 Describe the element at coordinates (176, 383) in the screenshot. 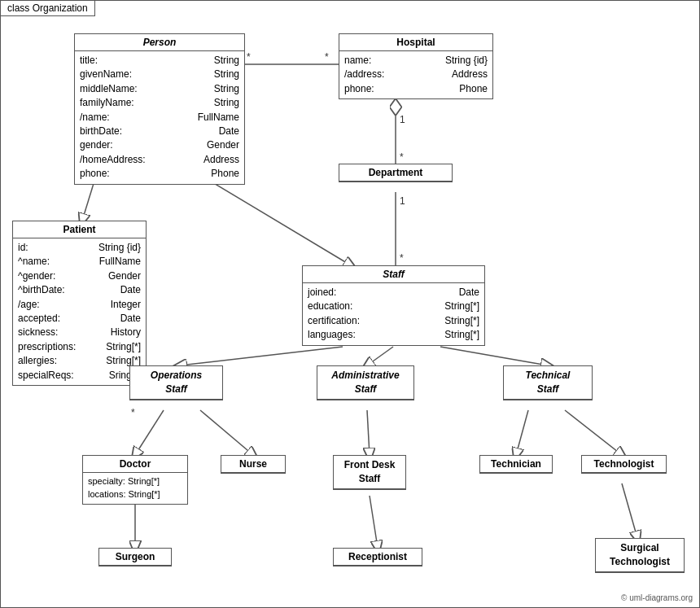

I see `ops-staff-box: OperationsStaff` at that location.